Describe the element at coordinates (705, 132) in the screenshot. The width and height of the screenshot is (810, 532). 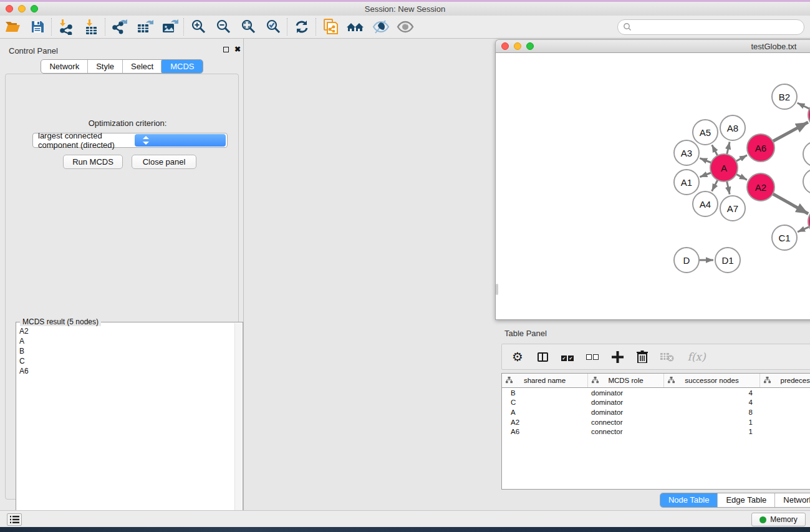
I see `graph-node-A5: A5` at that location.